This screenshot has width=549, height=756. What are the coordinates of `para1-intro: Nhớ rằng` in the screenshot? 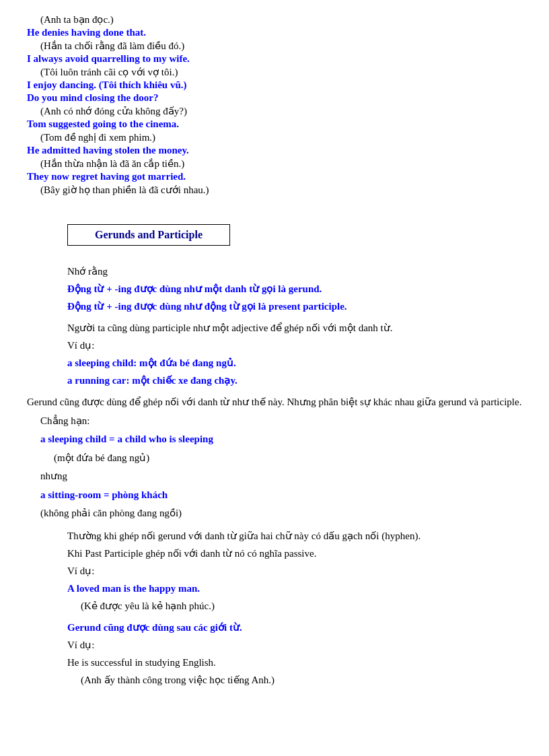 It's located at (295, 271).